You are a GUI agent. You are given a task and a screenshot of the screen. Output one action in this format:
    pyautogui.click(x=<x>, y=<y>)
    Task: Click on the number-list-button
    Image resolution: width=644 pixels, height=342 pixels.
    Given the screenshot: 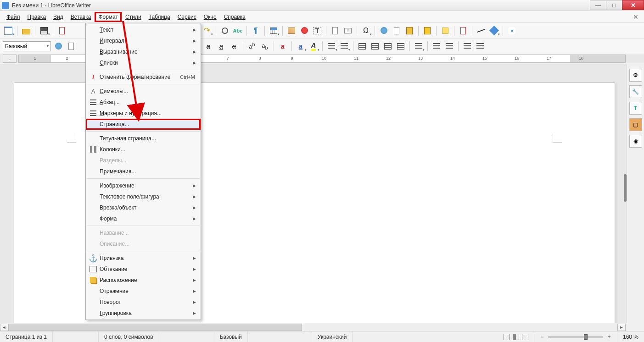 What is the action you would take?
    pyautogui.click(x=344, y=46)
    